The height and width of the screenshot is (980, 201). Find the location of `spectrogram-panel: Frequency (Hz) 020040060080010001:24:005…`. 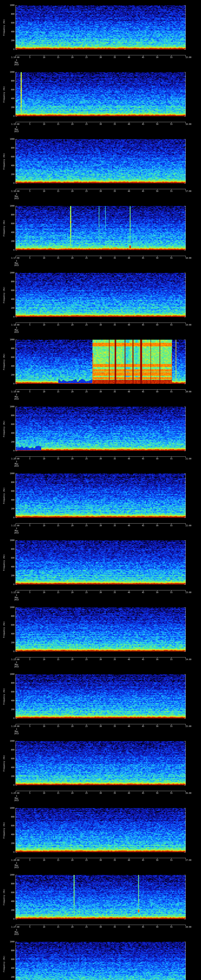

spectrogram-panel: Frequency (Hz) 020040060080010001:24:005… is located at coordinates (100, 702).